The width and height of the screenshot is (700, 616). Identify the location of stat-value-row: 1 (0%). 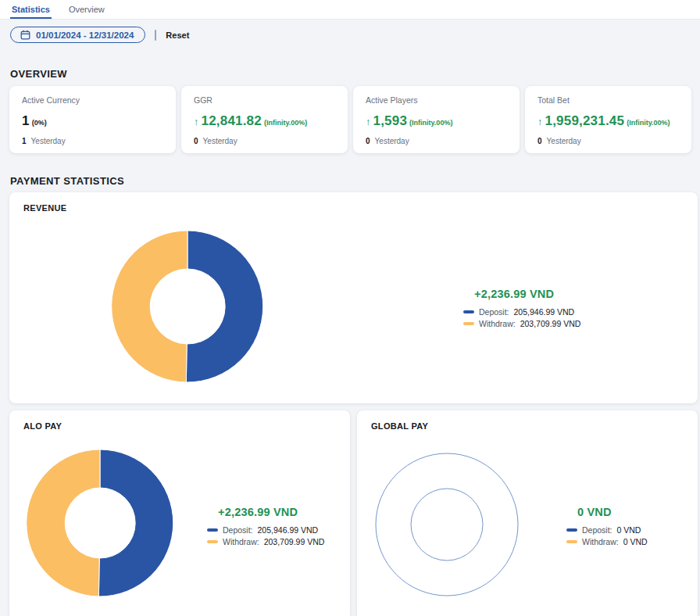
(92, 121).